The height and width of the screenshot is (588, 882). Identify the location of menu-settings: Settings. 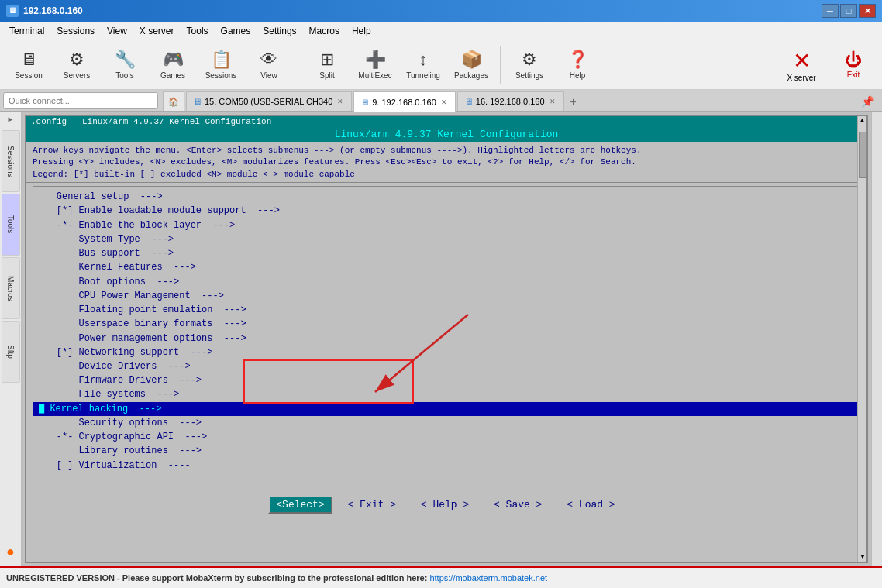
(279, 31).